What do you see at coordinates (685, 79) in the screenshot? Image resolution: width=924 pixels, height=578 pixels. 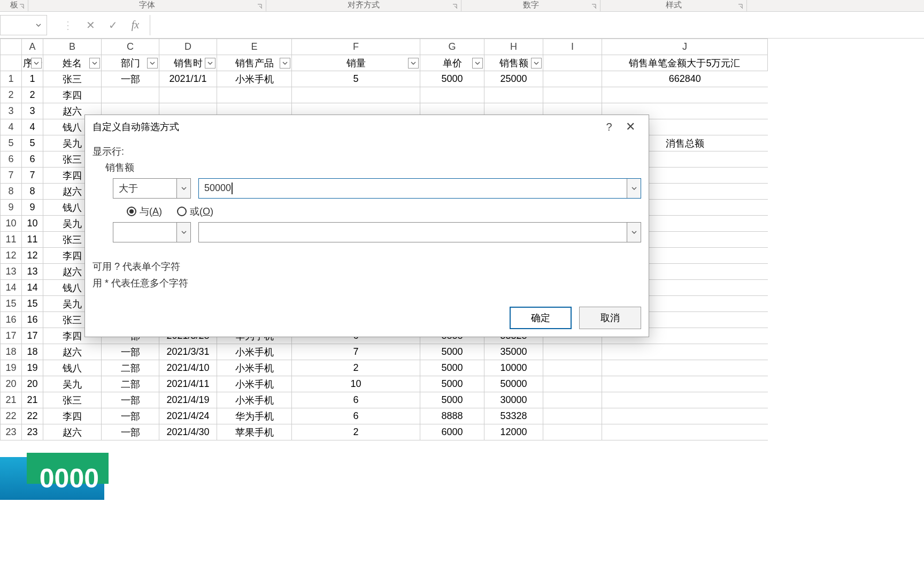 I see `cell: 662840` at bounding box center [685, 79].